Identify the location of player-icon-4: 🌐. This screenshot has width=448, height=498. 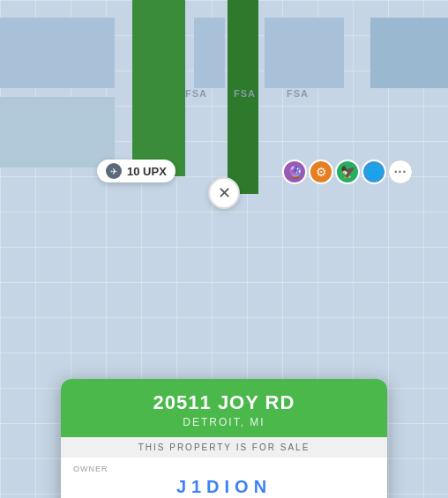
(374, 172).